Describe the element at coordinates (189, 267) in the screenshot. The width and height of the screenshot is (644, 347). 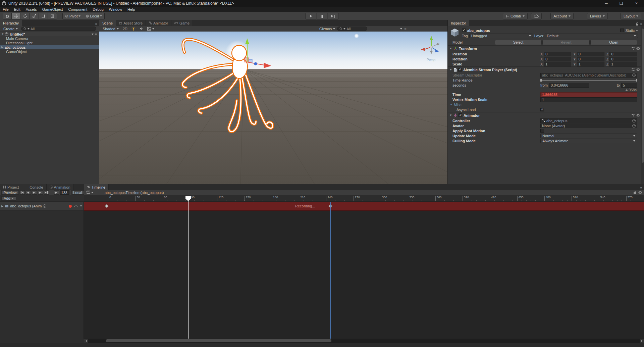
I see `playhead-line` at that location.